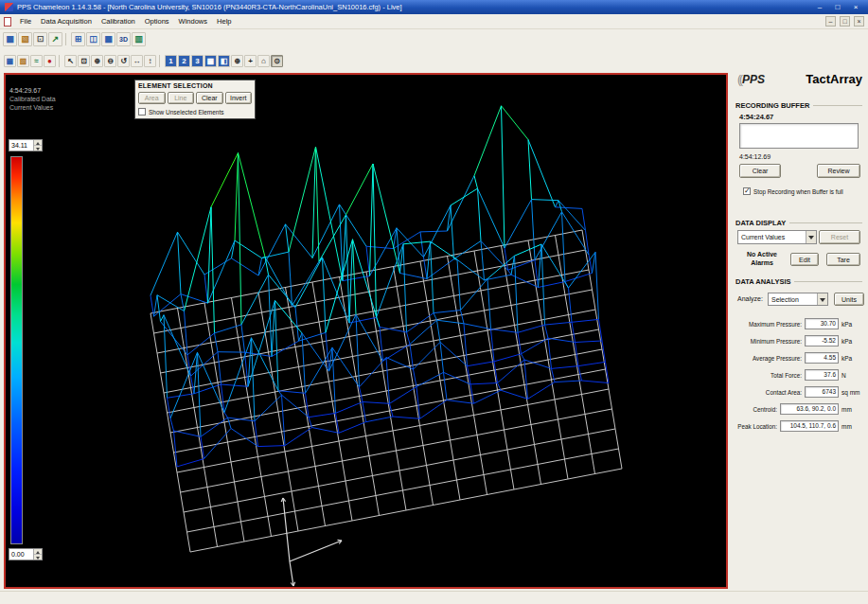  What do you see at coordinates (118, 21) in the screenshot?
I see `menu-calibration: Calibration` at bounding box center [118, 21].